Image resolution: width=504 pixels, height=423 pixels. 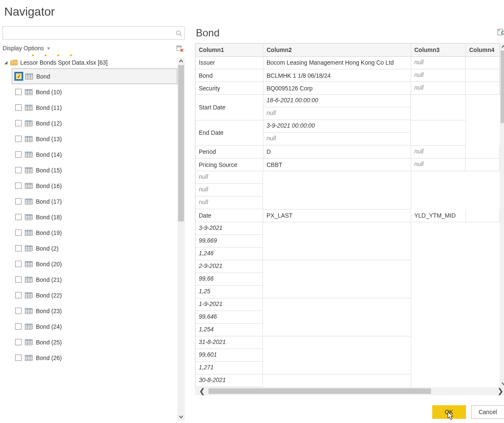 I want to click on ok-button: OK, so click(x=449, y=412).